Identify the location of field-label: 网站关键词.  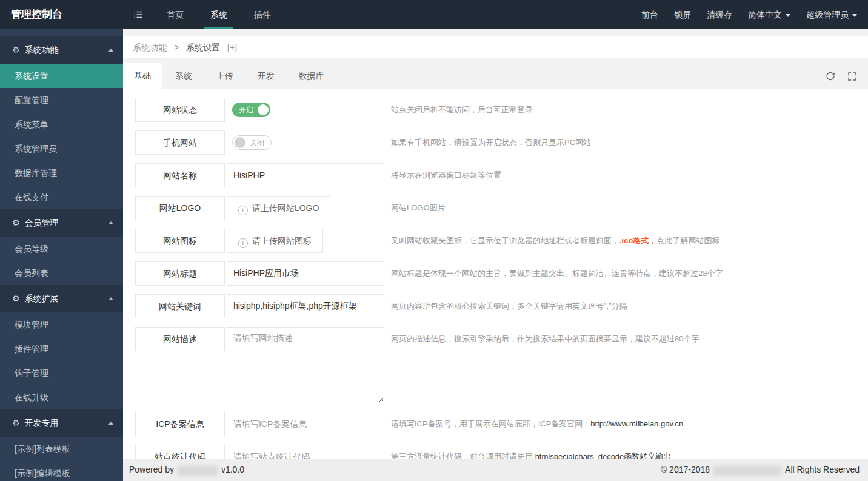
(180, 306).